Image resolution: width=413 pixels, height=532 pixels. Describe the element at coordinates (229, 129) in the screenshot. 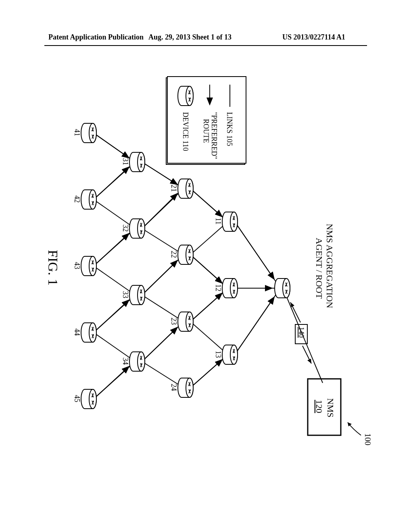

I see `legend-links: LINKS 105` at that location.